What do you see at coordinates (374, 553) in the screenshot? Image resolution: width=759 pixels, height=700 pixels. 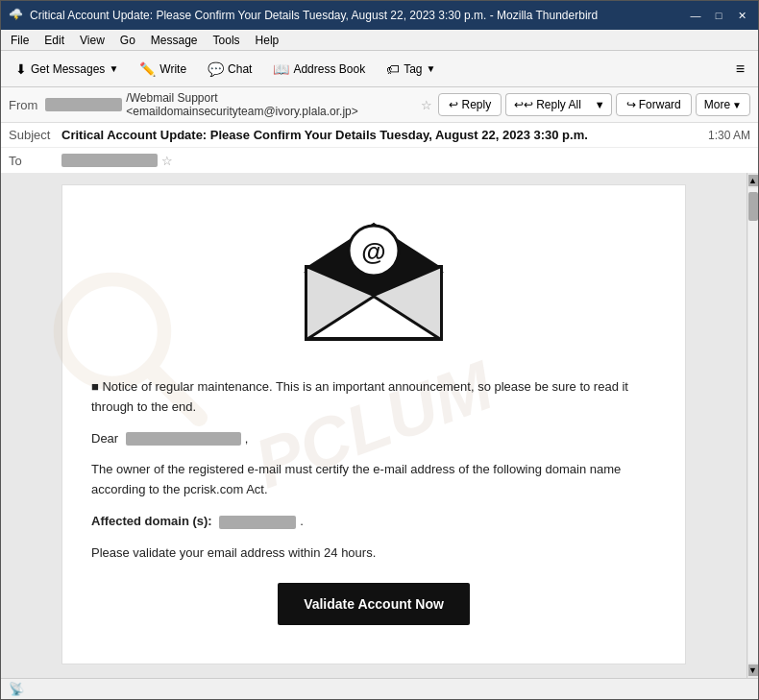 I see `body-paragraph2: Please validate your email address withi…` at bounding box center [374, 553].